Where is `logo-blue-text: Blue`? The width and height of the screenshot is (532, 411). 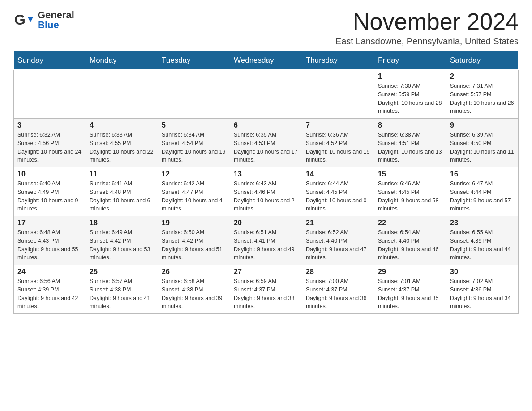 logo-blue-text: Blue is located at coordinates (56, 25).